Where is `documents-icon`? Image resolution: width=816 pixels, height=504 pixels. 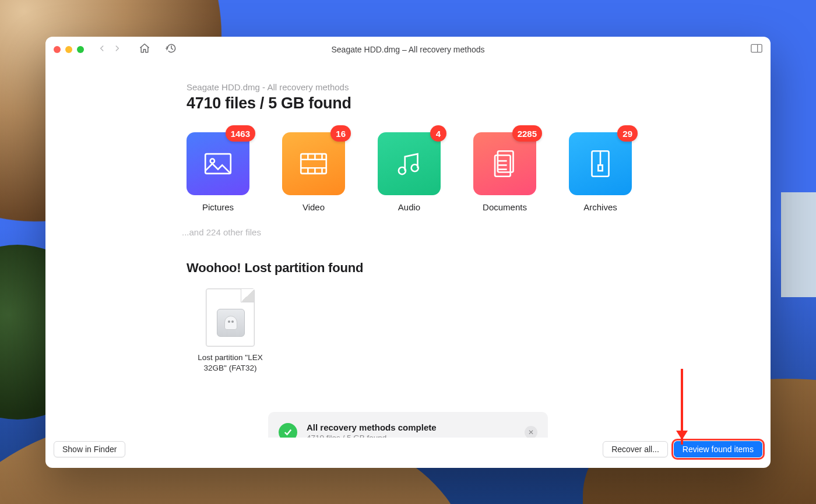 documents-icon is located at coordinates (505, 164).